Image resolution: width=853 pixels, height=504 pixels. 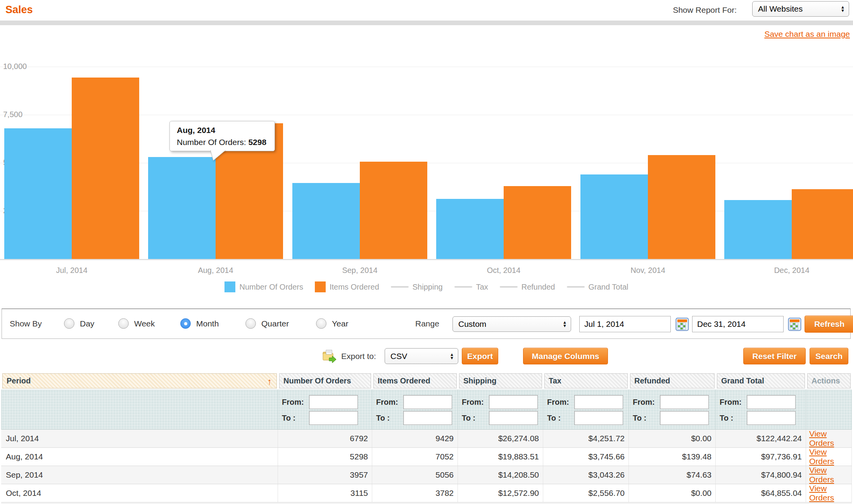 I want to click on filter-from-input-tax, so click(x=599, y=402).